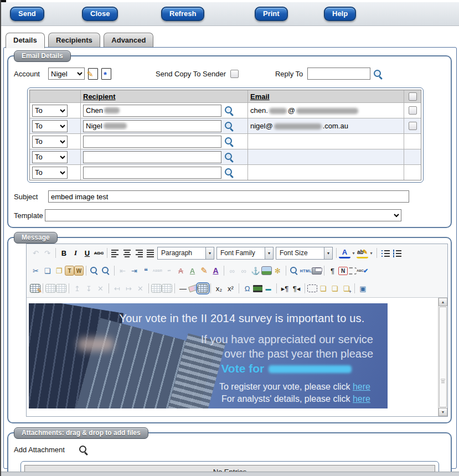  I want to click on align-center-icon, so click(127, 253).